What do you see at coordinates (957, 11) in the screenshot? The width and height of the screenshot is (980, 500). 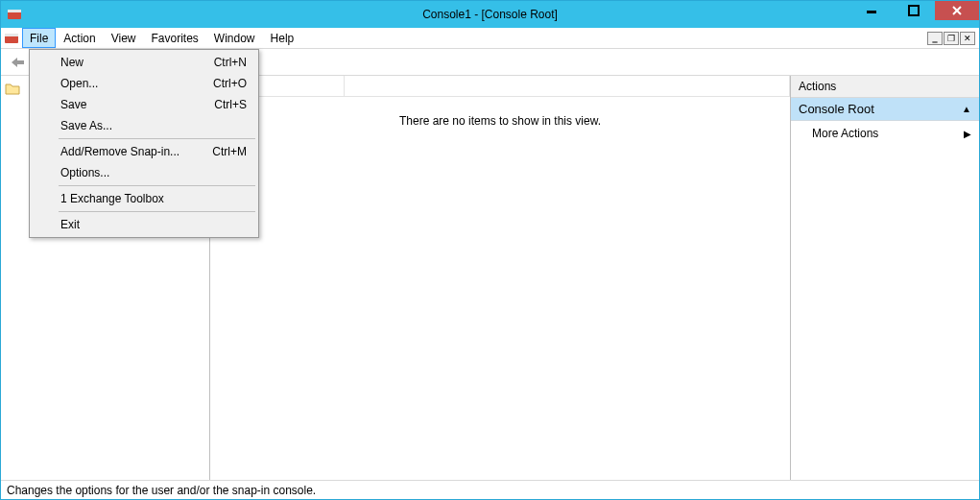 I see `close-button` at bounding box center [957, 11].